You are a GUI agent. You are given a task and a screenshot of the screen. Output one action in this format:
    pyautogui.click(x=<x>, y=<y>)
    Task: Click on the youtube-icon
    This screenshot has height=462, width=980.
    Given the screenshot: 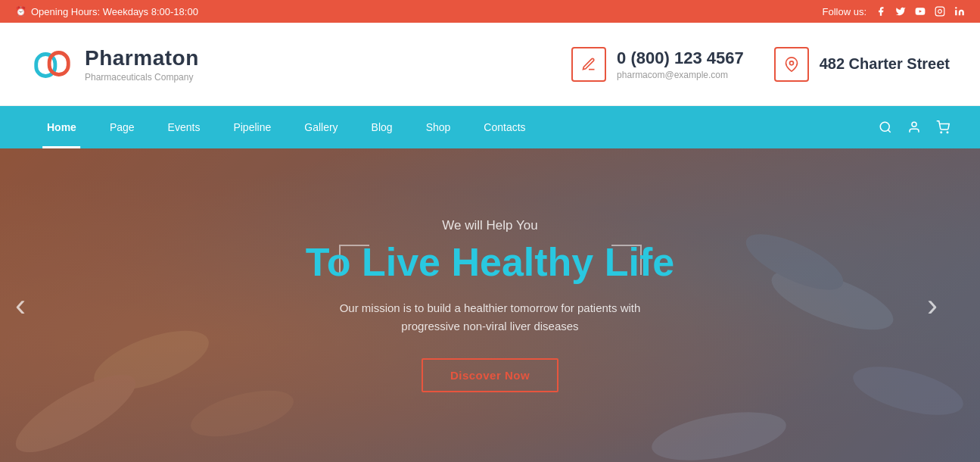 What is the action you would take?
    pyautogui.click(x=920, y=11)
    